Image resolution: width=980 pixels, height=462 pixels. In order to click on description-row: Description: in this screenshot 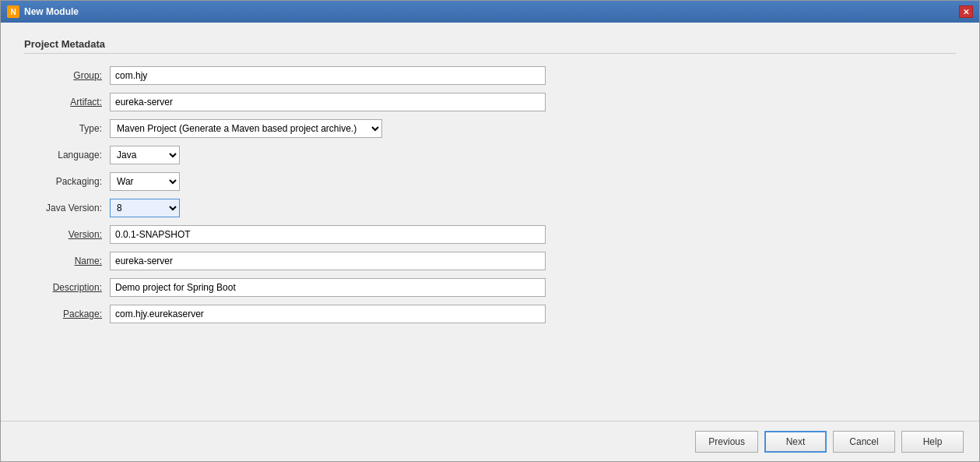, I will do `click(490, 287)`.